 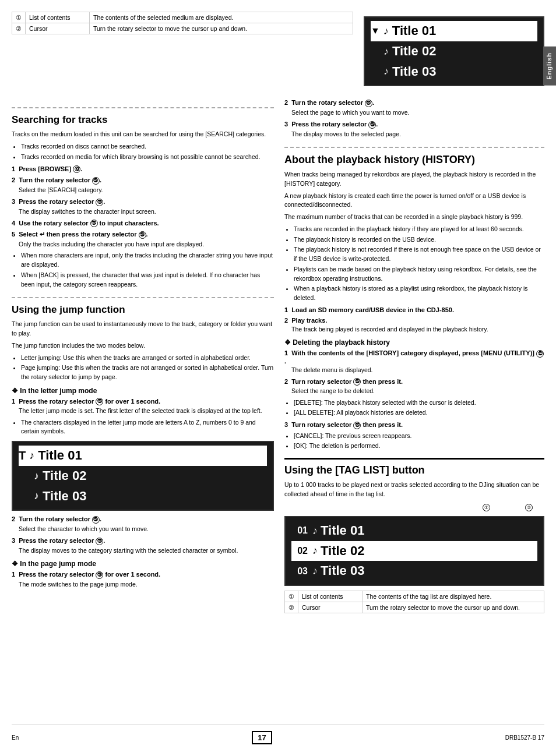 I want to click on list-item: [CANCEL]: The previous screen reappears., so click(x=419, y=436).